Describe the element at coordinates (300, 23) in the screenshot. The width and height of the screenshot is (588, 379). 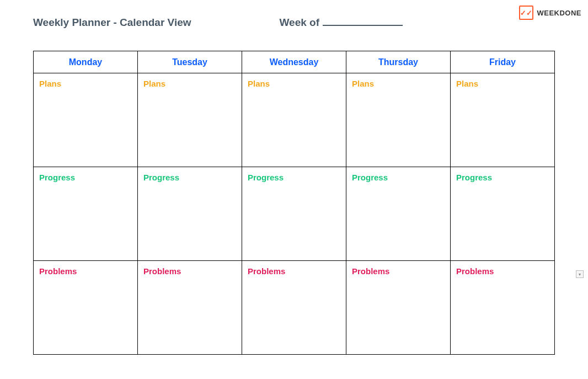
I see `week-of-label: Week of` at that location.